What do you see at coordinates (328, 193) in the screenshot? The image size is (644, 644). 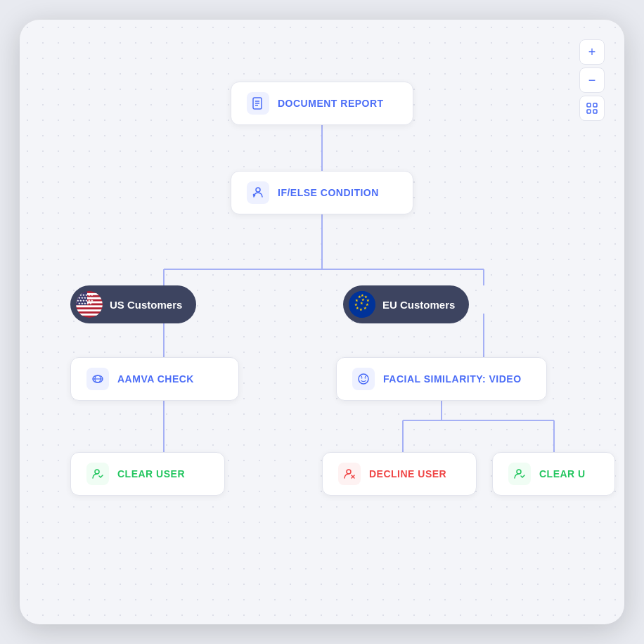 I see `ifelse-label: IF/ELSE CONDITION` at bounding box center [328, 193].